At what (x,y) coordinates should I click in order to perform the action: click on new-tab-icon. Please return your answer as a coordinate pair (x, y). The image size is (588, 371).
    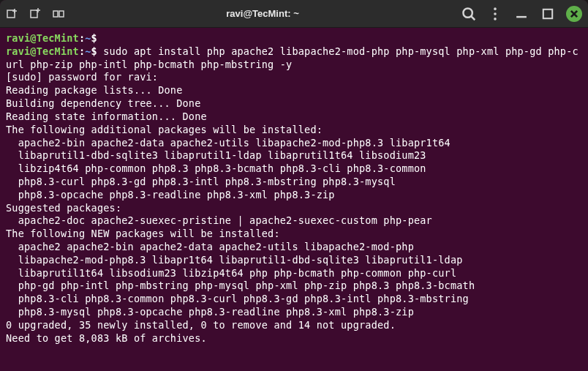
    Looking at the image, I should click on (12, 14).